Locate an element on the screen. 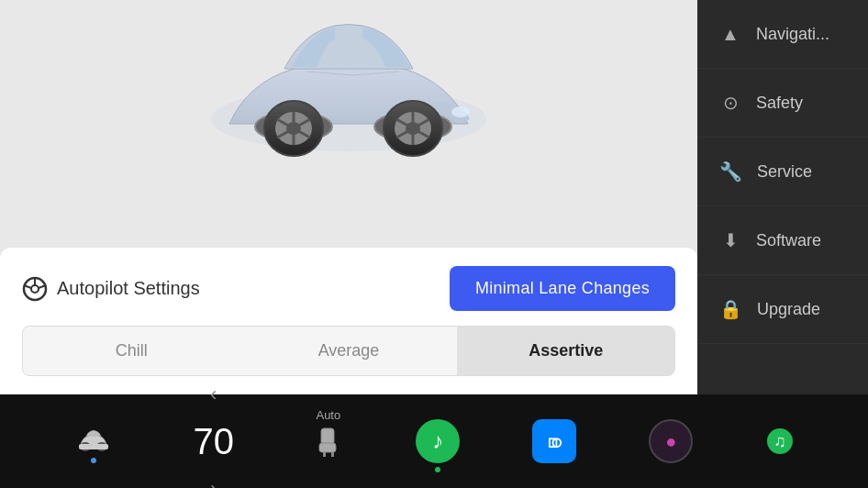  service-icon: 🔧 is located at coordinates (730, 172).